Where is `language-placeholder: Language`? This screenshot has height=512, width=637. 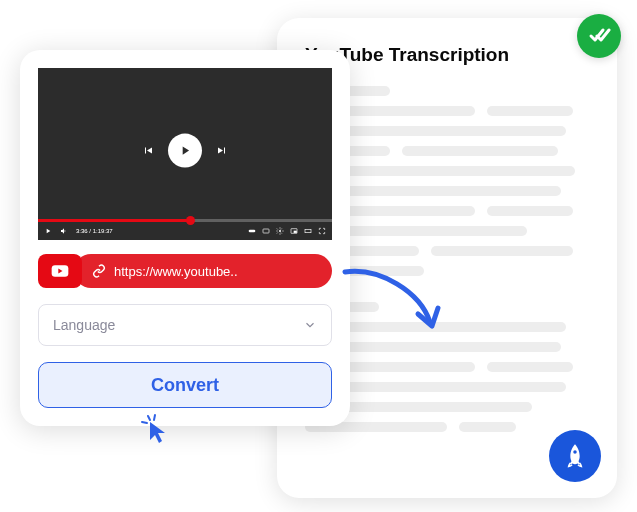
language-placeholder: Language is located at coordinates (84, 325).